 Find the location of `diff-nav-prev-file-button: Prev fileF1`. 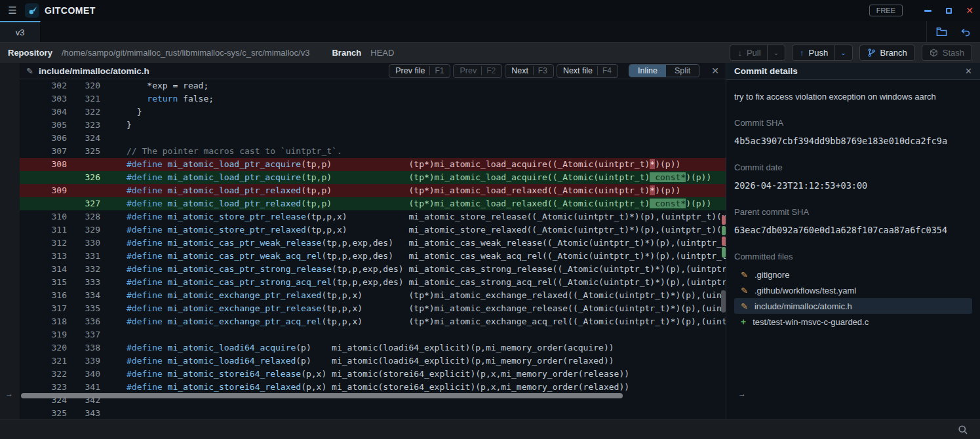

diff-nav-prev-file-button: Prev fileF1 is located at coordinates (420, 71).